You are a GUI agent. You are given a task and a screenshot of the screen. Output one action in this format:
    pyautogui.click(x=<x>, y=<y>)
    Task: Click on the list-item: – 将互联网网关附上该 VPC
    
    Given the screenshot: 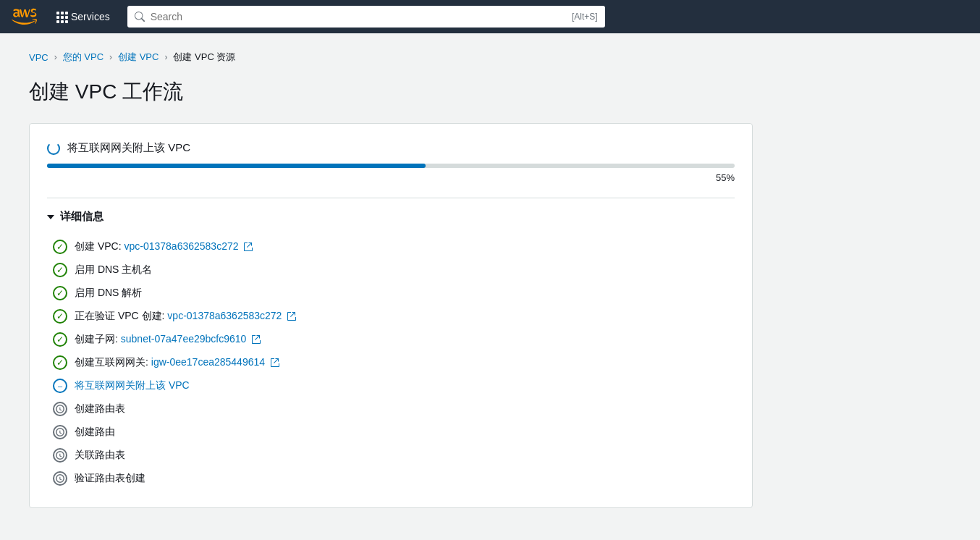 What is the action you would take?
    pyautogui.click(x=394, y=386)
    